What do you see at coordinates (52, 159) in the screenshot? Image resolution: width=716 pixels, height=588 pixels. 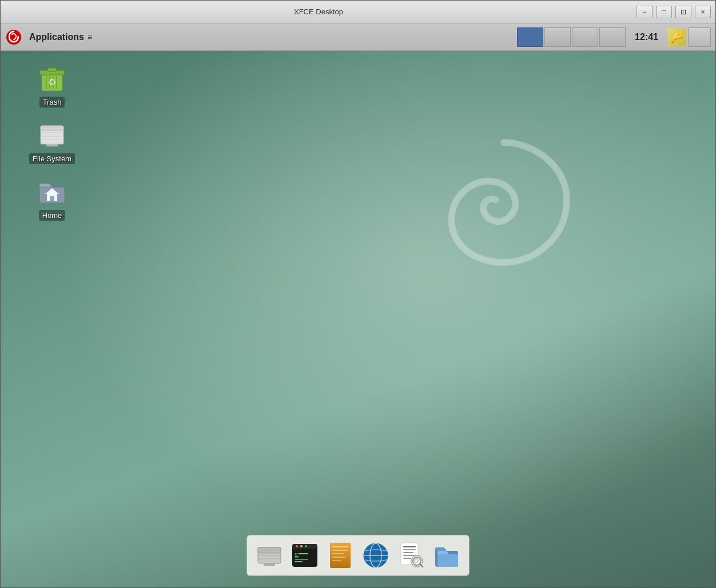 I see `filesystem-label: File System` at bounding box center [52, 159].